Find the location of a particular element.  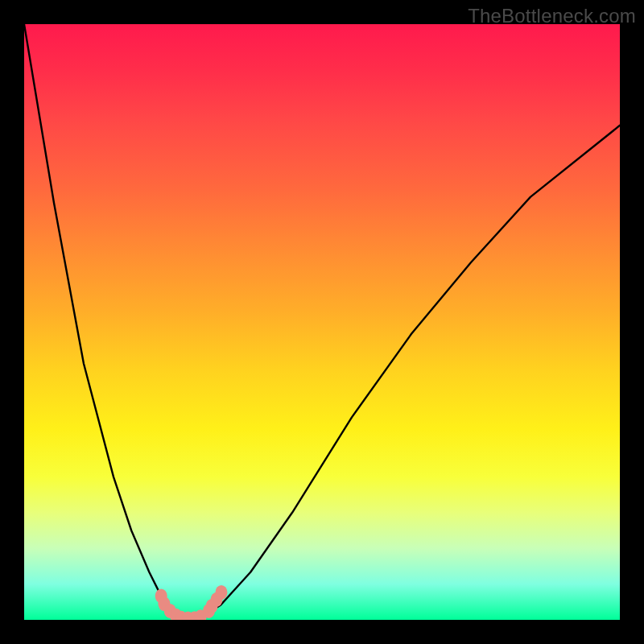

data-marker is located at coordinates (221, 592).